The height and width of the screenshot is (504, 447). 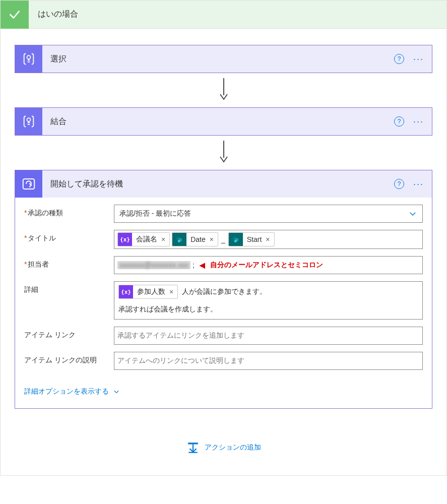 I want to click on action-select-header: 選択 ? ···, so click(x=224, y=59).